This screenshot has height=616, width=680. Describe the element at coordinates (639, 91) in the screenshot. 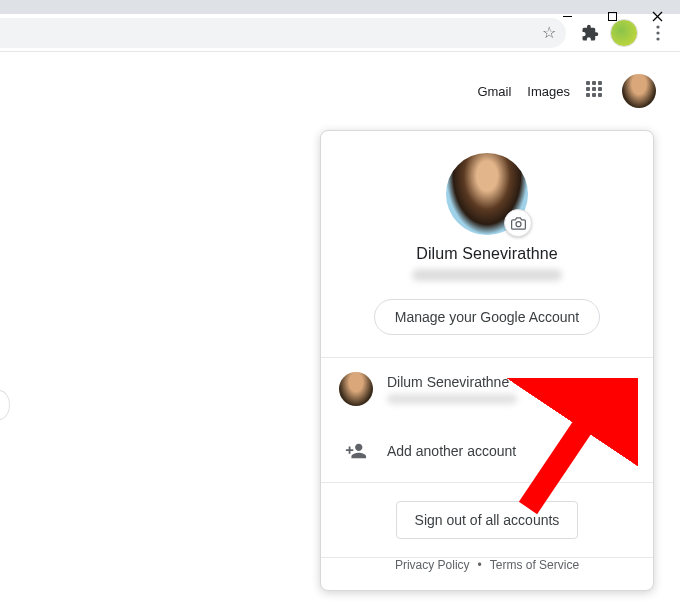

I see `account-avatar` at that location.